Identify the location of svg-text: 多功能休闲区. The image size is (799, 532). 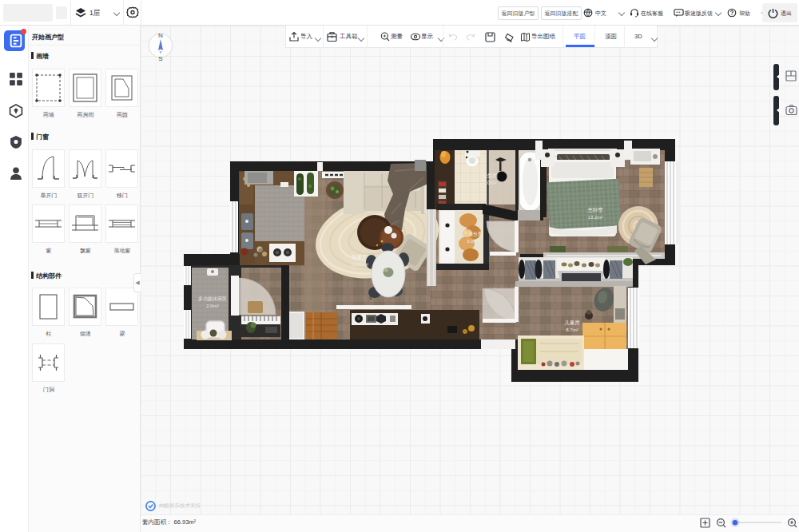
(213, 299).